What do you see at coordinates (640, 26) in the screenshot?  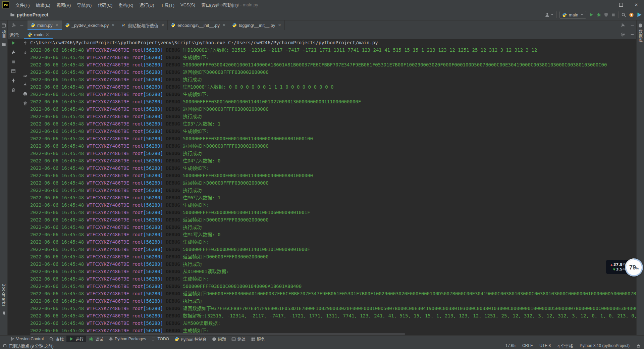 I see `database-icon` at bounding box center [640, 26].